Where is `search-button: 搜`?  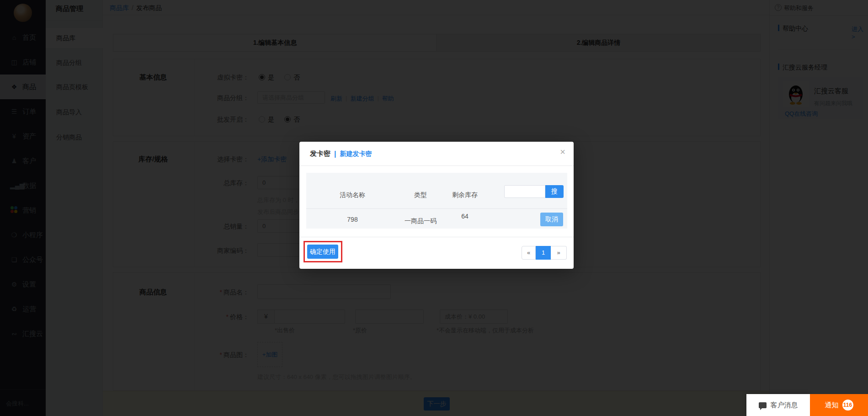
search-button: 搜 is located at coordinates (554, 192).